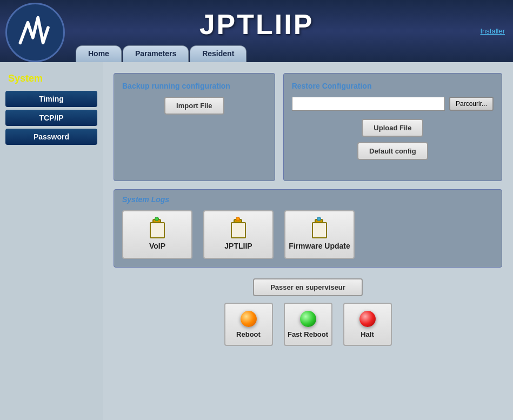 The width and height of the screenshot is (513, 420). I want to click on nav-tabs: Home Parameters Resident, so click(161, 54).